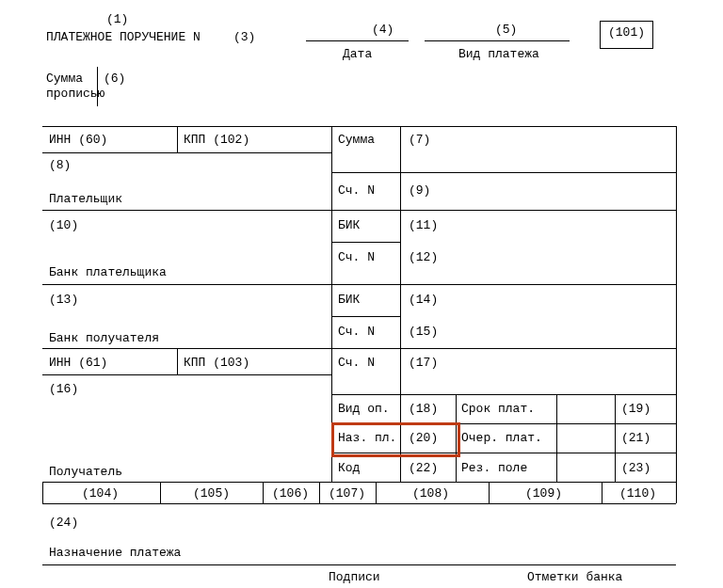 The image size is (723, 588). I want to click on label-signs: Подписи, so click(354, 578).